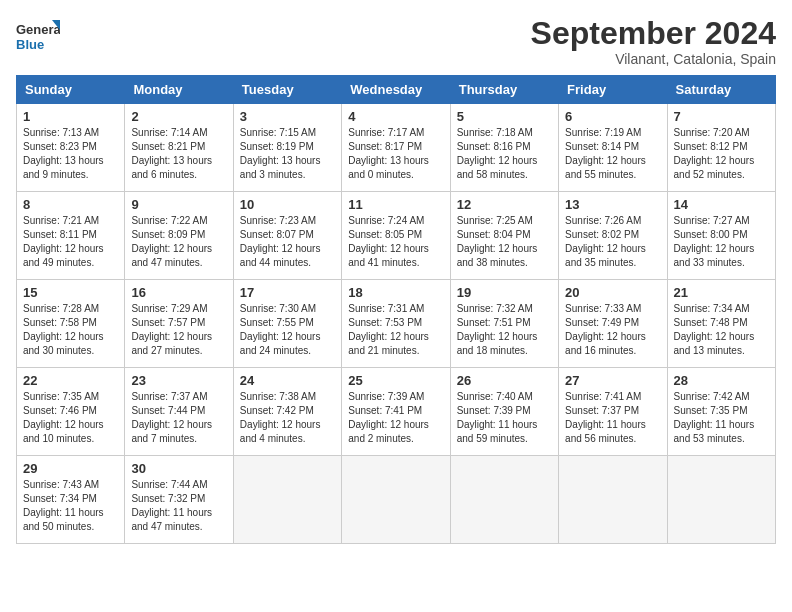 The width and height of the screenshot is (792, 612). What do you see at coordinates (64, 242) in the screenshot?
I see `cell-info: Sunrise: 7:21 AMSunset: 8:11 PMDaylight:…` at bounding box center [64, 242].